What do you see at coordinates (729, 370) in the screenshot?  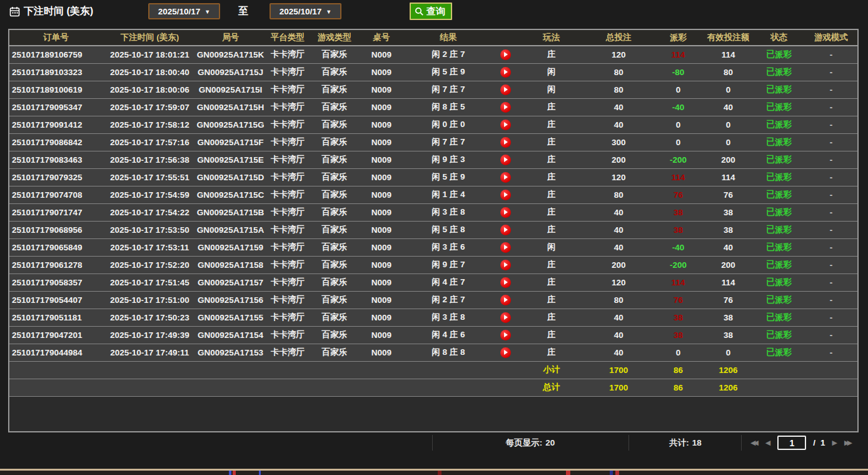 I see `subtotal-valid: 1206` at bounding box center [729, 370].